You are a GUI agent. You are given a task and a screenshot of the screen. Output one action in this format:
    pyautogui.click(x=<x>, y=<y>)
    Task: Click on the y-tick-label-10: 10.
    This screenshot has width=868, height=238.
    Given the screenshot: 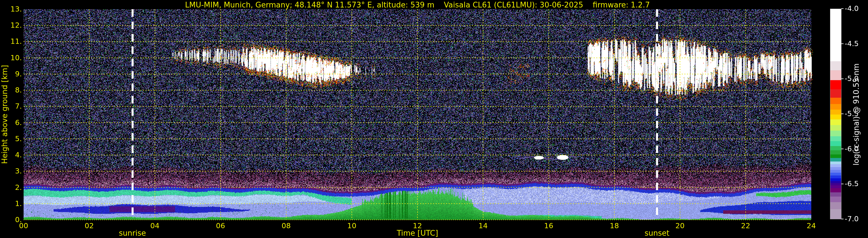 What is the action you would take?
    pyautogui.click(x=11, y=58)
    